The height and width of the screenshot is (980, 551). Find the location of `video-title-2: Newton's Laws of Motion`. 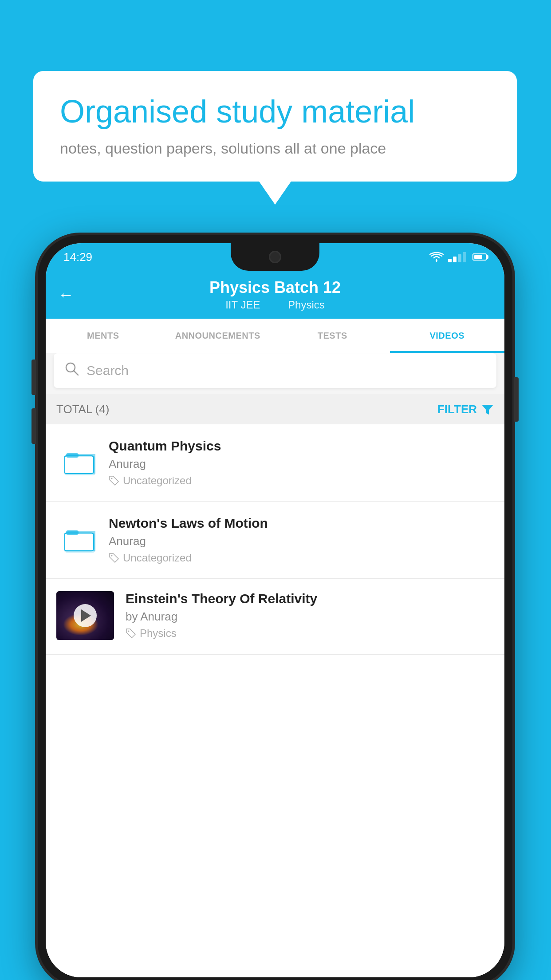

video-title-2: Newton's Laws of Motion is located at coordinates (301, 523).